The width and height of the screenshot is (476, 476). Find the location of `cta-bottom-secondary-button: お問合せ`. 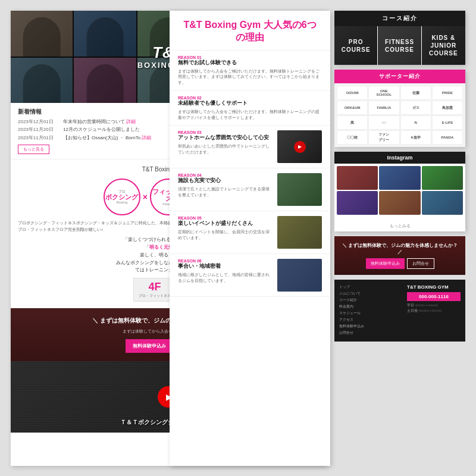

cta-bottom-secondary-button: お問合せ is located at coordinates (421, 264).